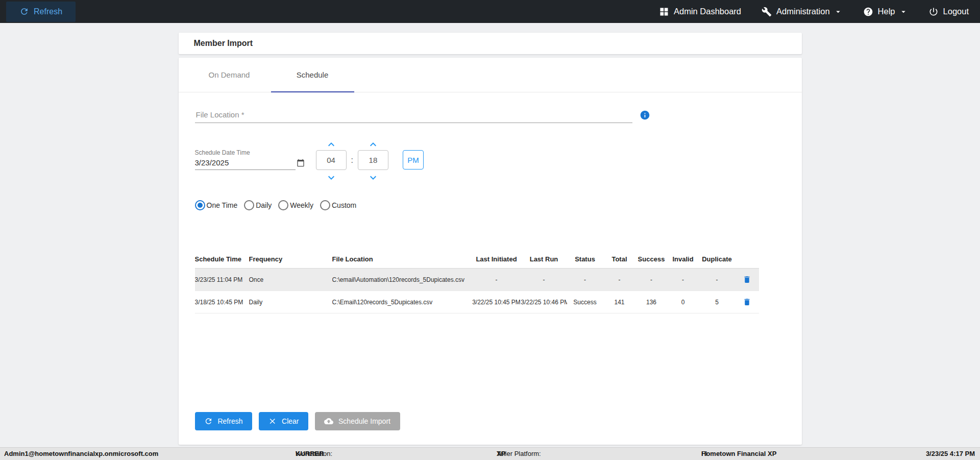 The image size is (980, 460). What do you see at coordinates (258, 205) in the screenshot?
I see `frequency-radio-daily: Daily` at bounding box center [258, 205].